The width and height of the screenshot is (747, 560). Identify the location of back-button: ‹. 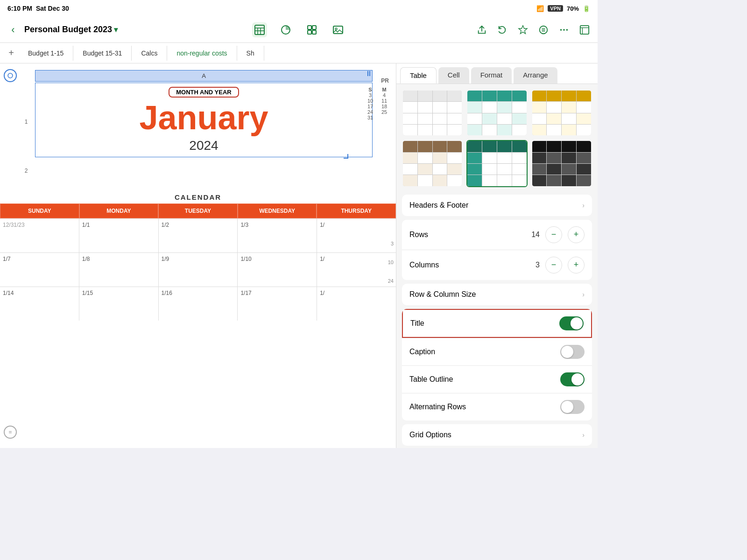
(13, 30).